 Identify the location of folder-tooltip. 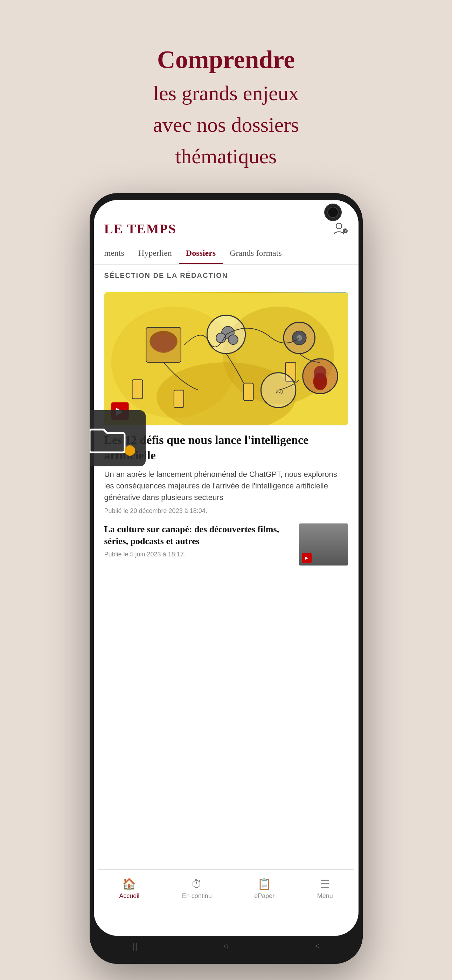
(118, 438).